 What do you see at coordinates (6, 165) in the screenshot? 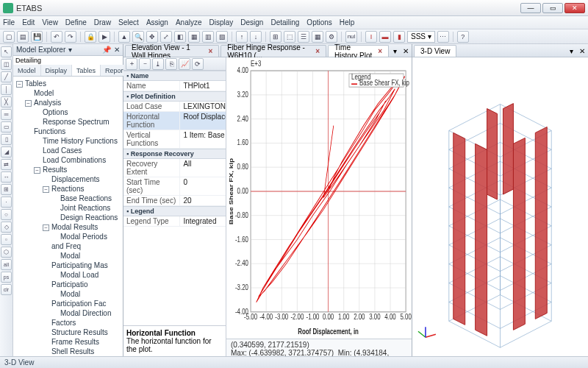
I see `draw-link-icon: ⇄` at bounding box center [6, 165].